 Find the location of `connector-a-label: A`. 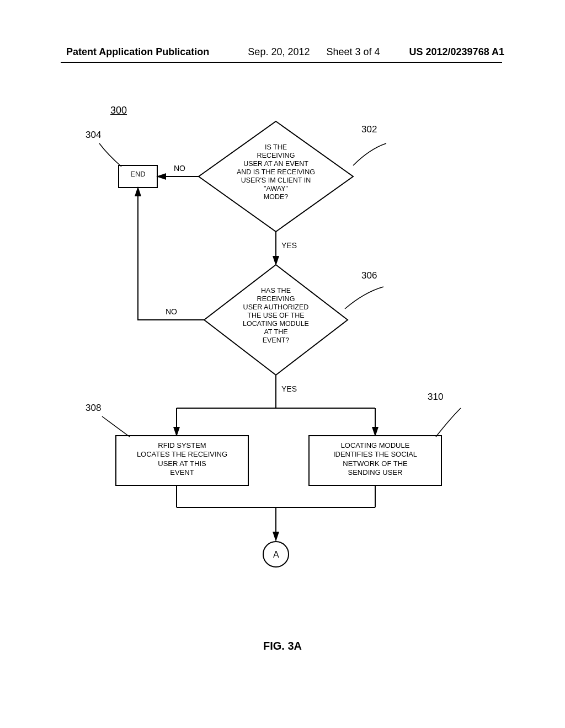

connector-a-label: A is located at coordinates (276, 555).